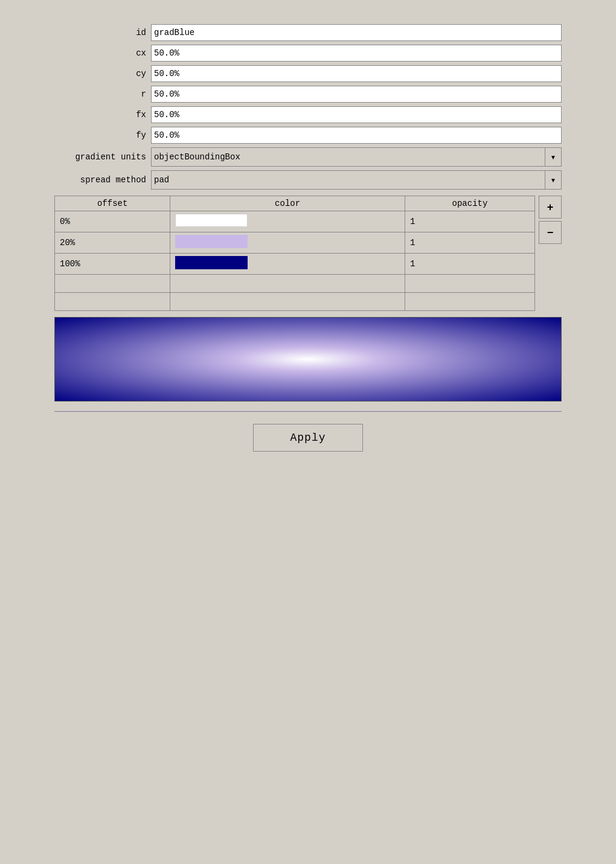  Describe the element at coordinates (470, 222) in the screenshot. I see `row0-opacity: 1` at that location.